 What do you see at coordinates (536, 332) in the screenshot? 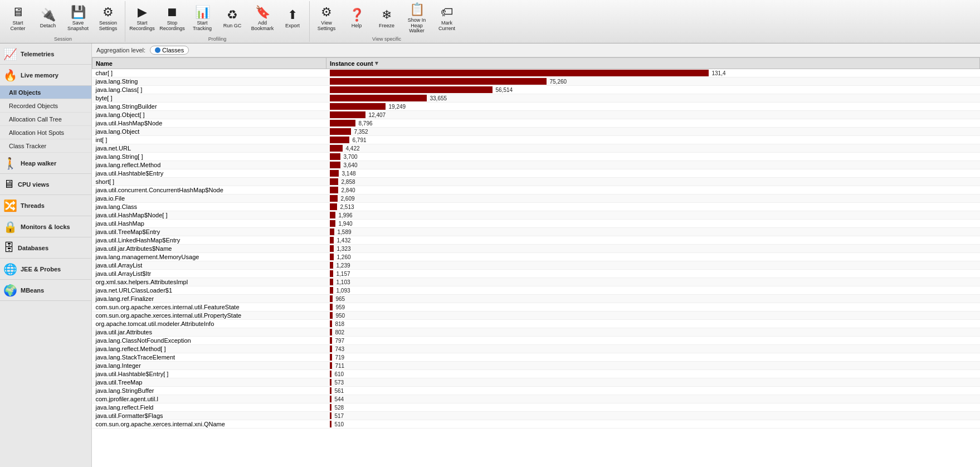
I see `table-row: java.util.jar.Attributes 802` at bounding box center [536, 332].